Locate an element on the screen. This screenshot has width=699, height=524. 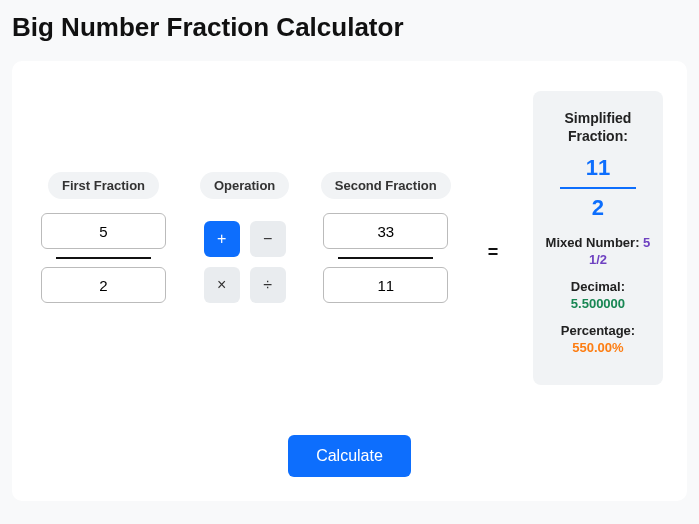
result-numerator: 11 is located at coordinates (598, 168).